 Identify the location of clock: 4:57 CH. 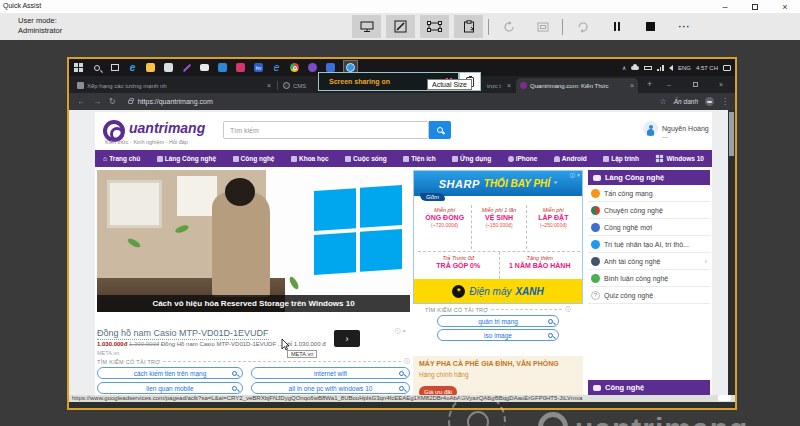
(707, 68).